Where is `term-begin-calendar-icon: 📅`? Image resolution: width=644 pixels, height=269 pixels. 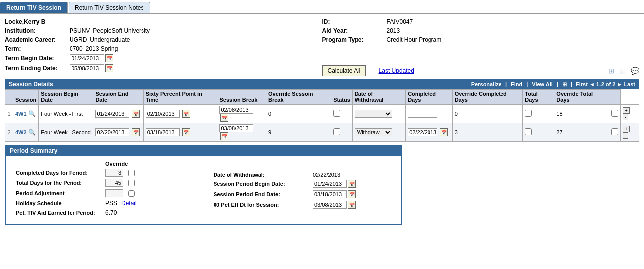 term-begin-calendar-icon: 📅 is located at coordinates (109, 58).